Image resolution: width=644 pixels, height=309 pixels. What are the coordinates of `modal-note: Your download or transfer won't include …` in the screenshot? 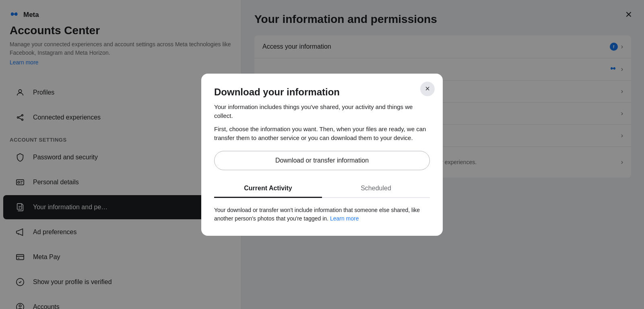 It's located at (322, 214).